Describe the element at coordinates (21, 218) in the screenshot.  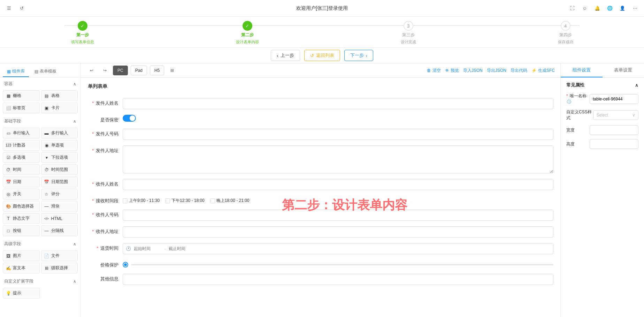
I see `comp-static-text: T 静态文字` at that location.